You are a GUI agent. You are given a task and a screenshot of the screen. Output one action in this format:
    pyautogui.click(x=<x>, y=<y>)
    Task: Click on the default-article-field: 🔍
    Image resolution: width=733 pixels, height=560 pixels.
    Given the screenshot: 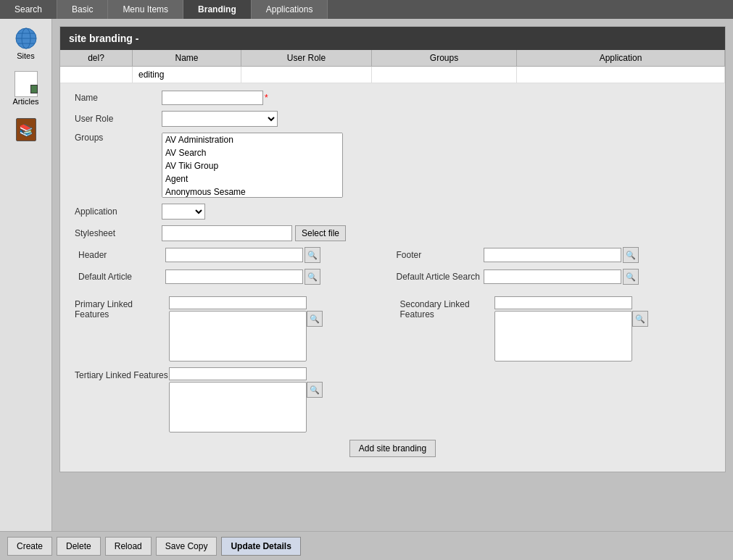 What is the action you would take?
    pyautogui.click(x=243, y=277)
    